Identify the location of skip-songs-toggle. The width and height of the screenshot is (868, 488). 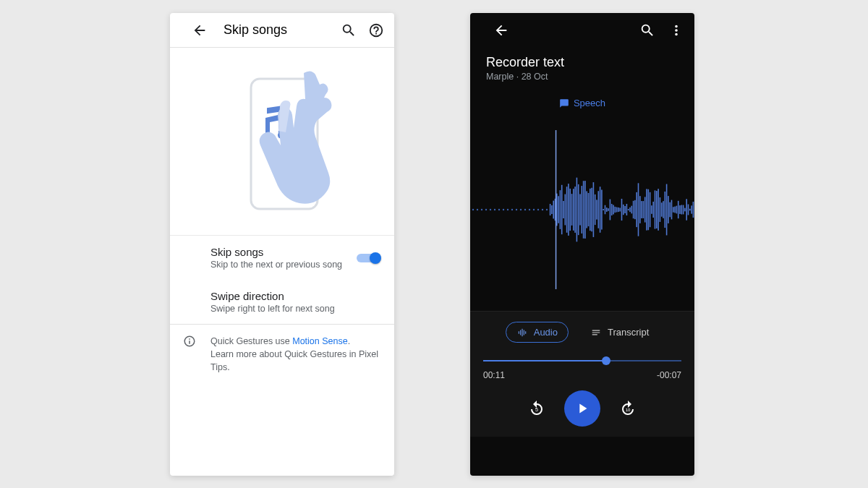
(369, 258).